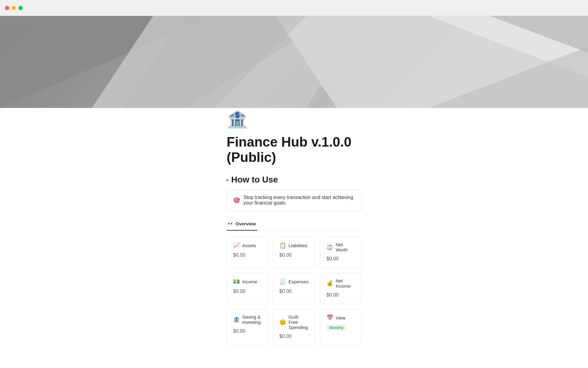  I want to click on card-assets-icon: 📈, so click(236, 245).